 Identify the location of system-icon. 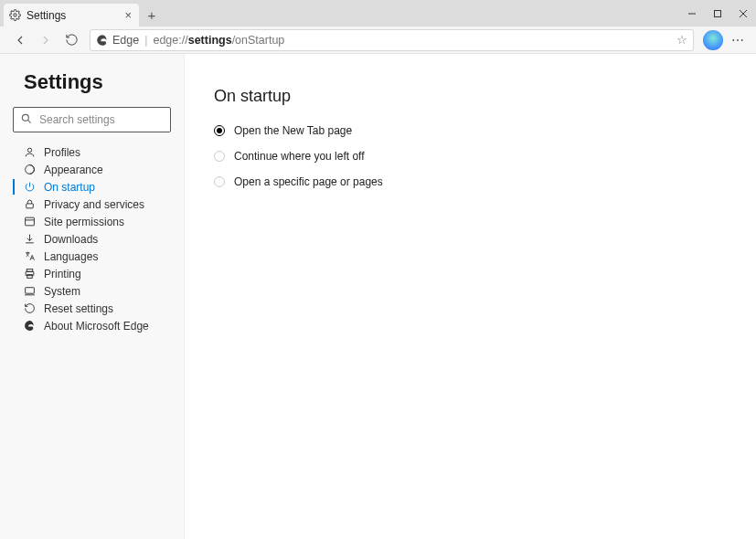
(29, 291).